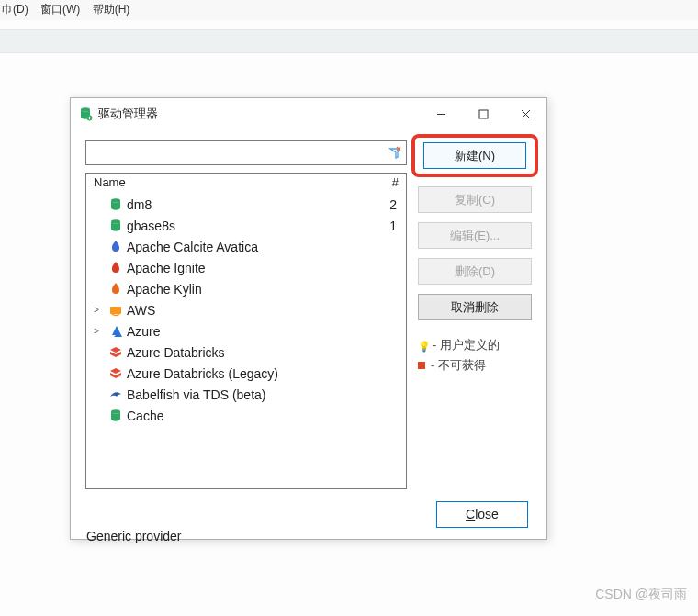 The width and height of the screenshot is (698, 616). I want to click on driver-row: Azure Databricks, so click(246, 353).